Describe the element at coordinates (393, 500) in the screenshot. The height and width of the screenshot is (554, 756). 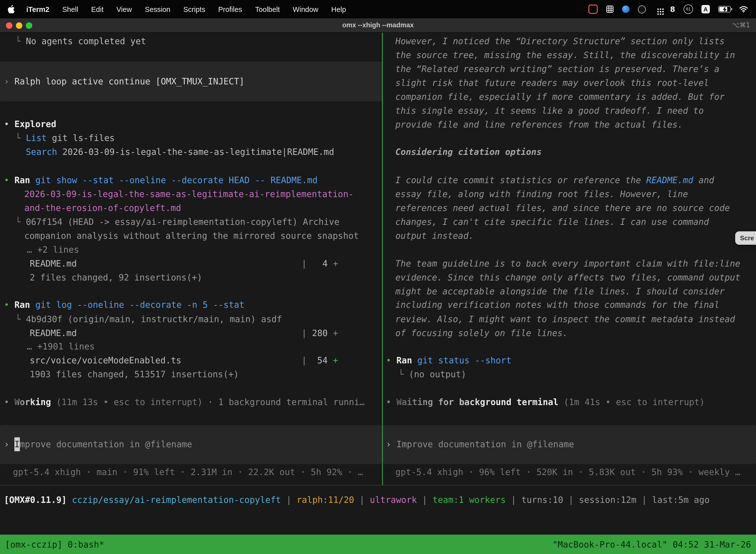
I see `mode-badge: ultrawork` at that location.